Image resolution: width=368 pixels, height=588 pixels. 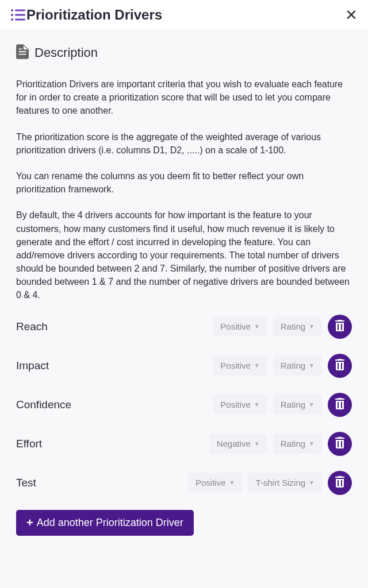 I want to click on scale-select: T-shirt Sizing▼, so click(x=285, y=482).